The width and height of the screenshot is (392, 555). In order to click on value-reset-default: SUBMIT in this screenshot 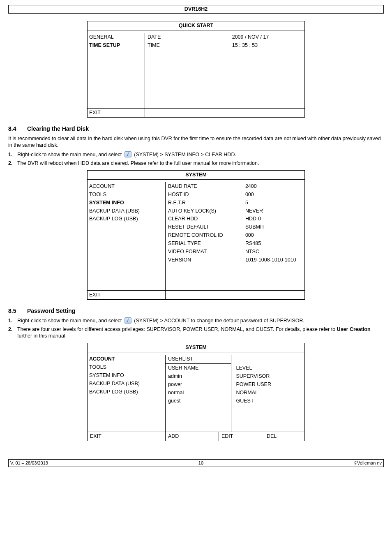, I will do `click(273, 227)`.